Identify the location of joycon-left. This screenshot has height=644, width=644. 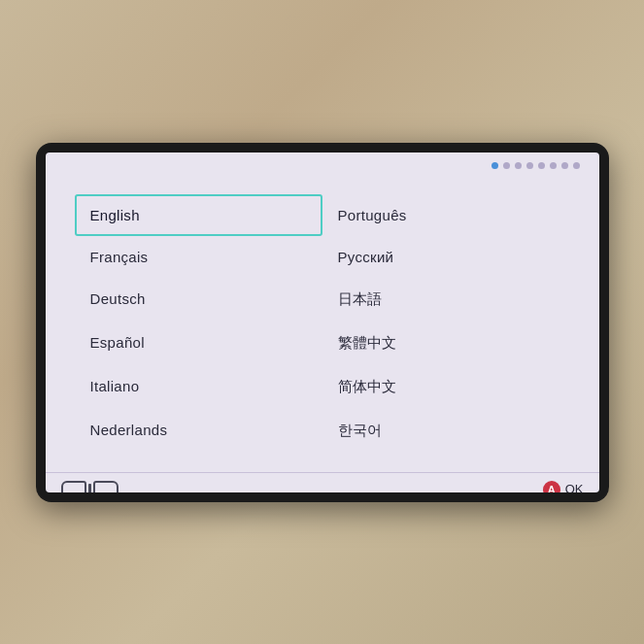
(74, 487).